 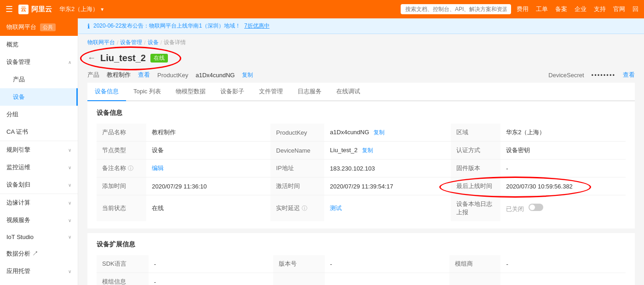 I want to click on global-search-input, so click(x=456, y=9).